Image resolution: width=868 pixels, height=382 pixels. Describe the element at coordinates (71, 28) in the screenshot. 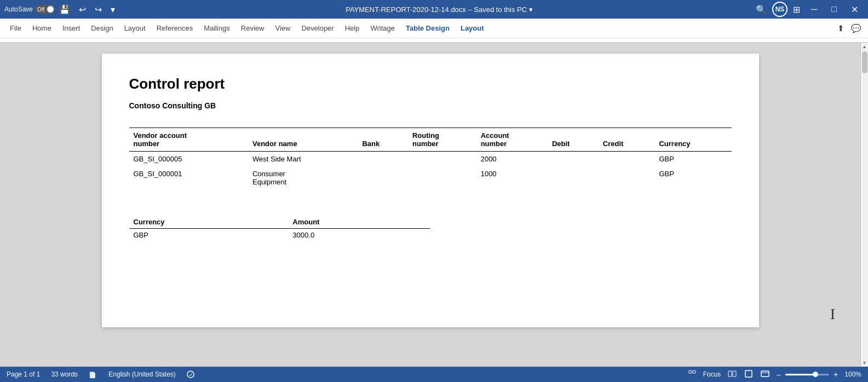

I see `menu-insert: Insert` at that location.